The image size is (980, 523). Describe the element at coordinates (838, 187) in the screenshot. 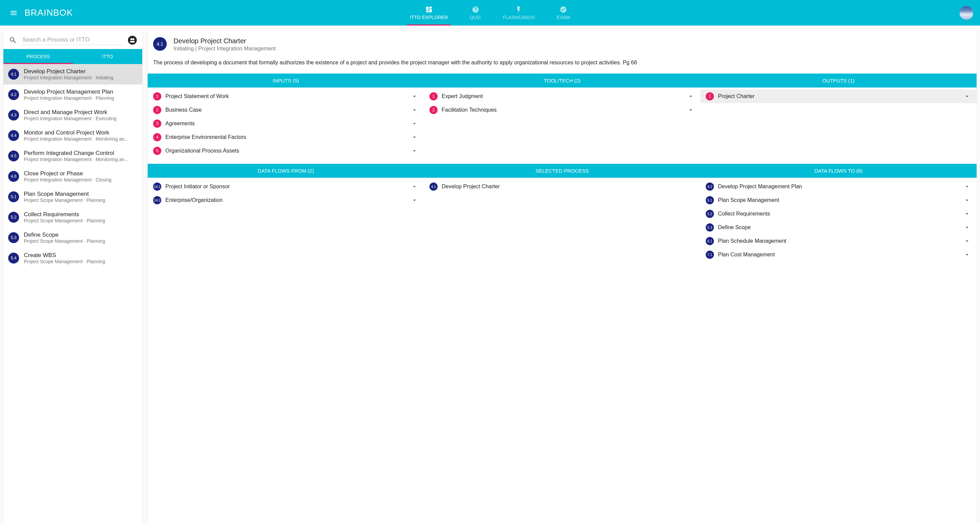

I see `item-label: Develop Project Management Plan` at that location.